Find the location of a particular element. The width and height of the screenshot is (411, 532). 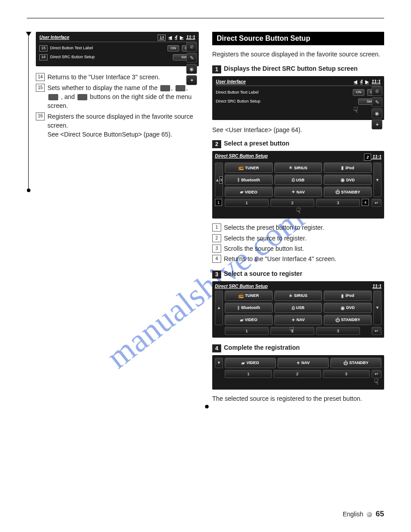

ui-row-label: Direct SRC Button Setup is located at coordinates (110, 57).